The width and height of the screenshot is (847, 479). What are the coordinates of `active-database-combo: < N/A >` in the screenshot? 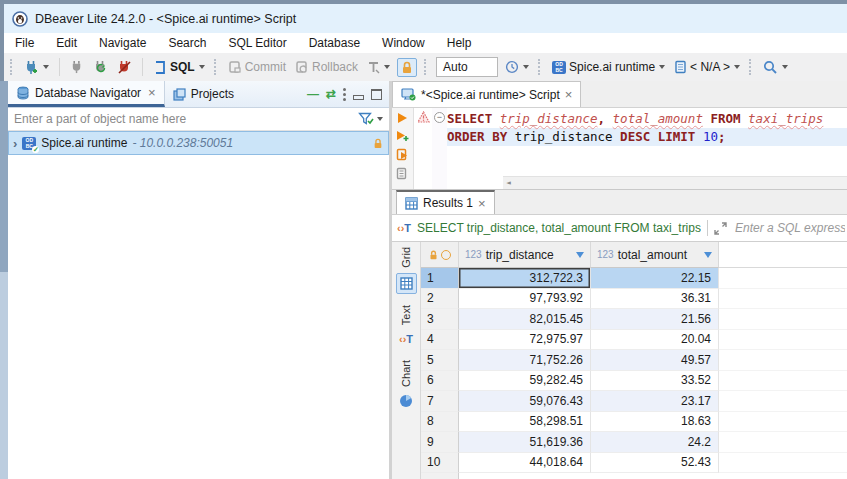 It's located at (707, 67).